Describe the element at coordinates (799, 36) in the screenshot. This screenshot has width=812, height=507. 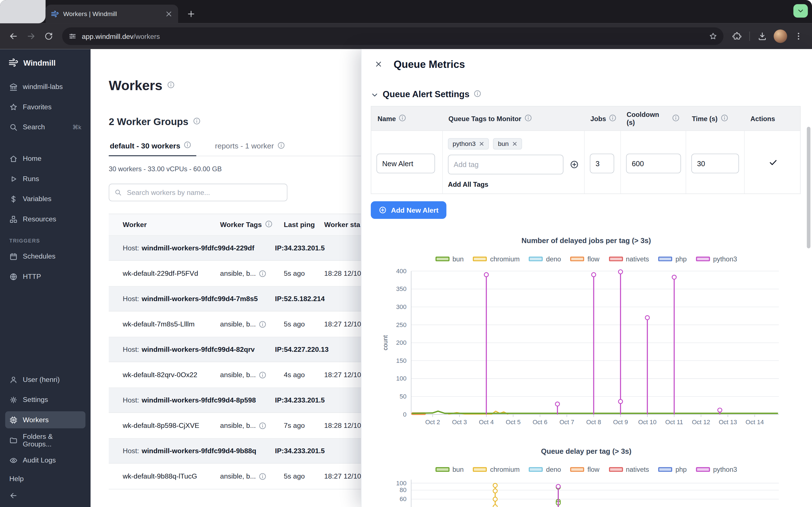
I see `browser-menu-button` at that location.